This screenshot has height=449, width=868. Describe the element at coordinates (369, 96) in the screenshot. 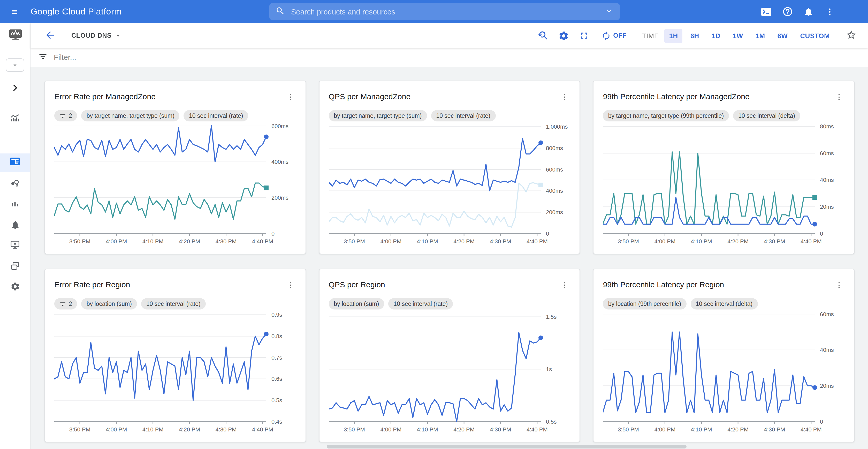

I see `chart-title: QPS per ManagedZone` at that location.